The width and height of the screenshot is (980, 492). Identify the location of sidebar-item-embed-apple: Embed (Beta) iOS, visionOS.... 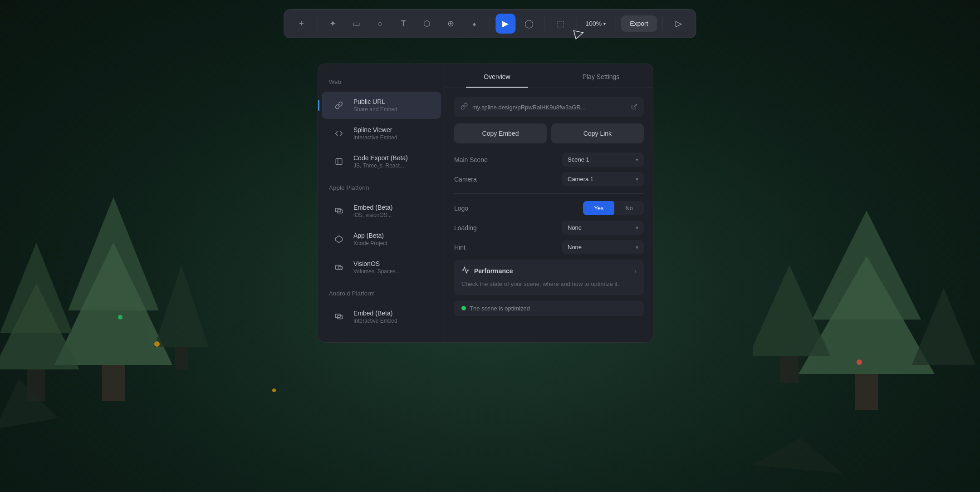
(381, 211).